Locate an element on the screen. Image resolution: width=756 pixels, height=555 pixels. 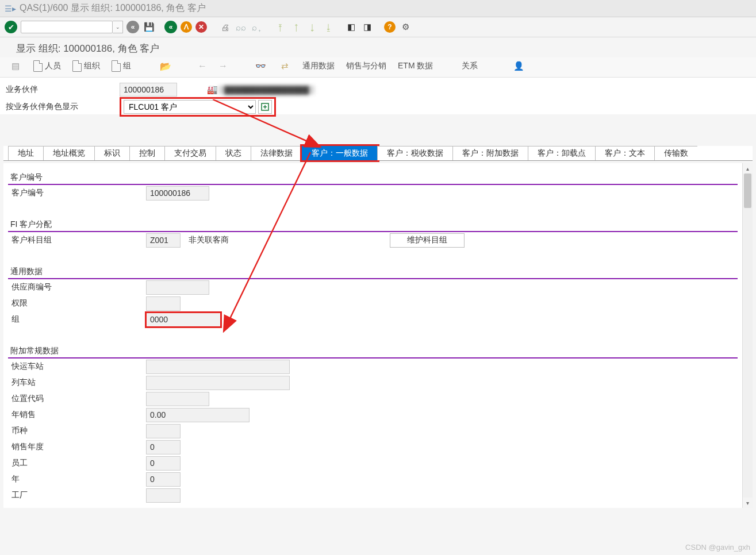
location-value is located at coordinates (178, 399).